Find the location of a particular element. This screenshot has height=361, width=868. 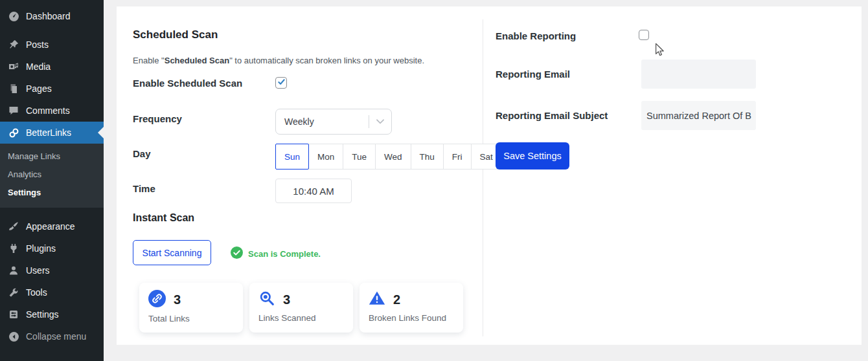

day-button-mon: Mon is located at coordinates (326, 157).